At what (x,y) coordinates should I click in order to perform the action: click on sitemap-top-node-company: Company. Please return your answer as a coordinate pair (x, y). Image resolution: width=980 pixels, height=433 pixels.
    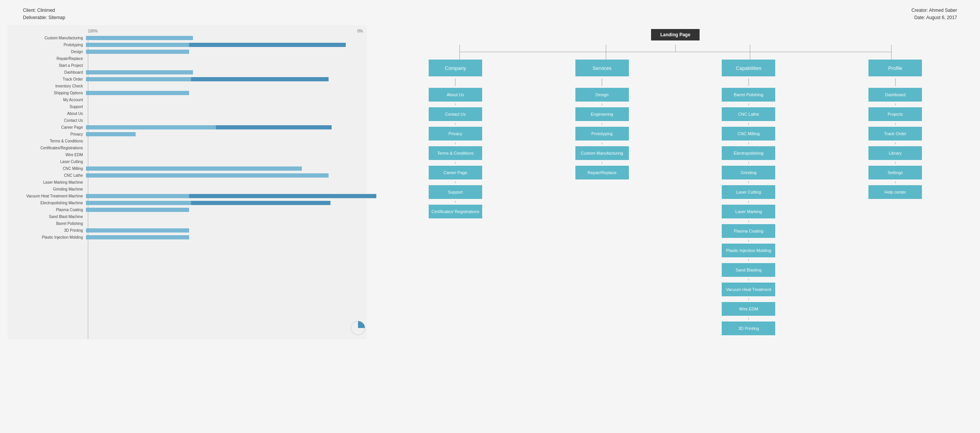
    Looking at the image, I should click on (455, 68).